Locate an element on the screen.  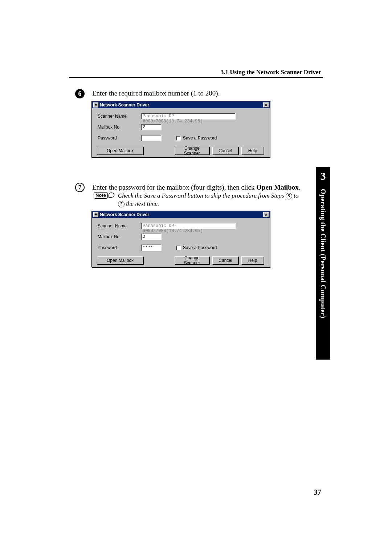
password-field is located at coordinates (151, 138).